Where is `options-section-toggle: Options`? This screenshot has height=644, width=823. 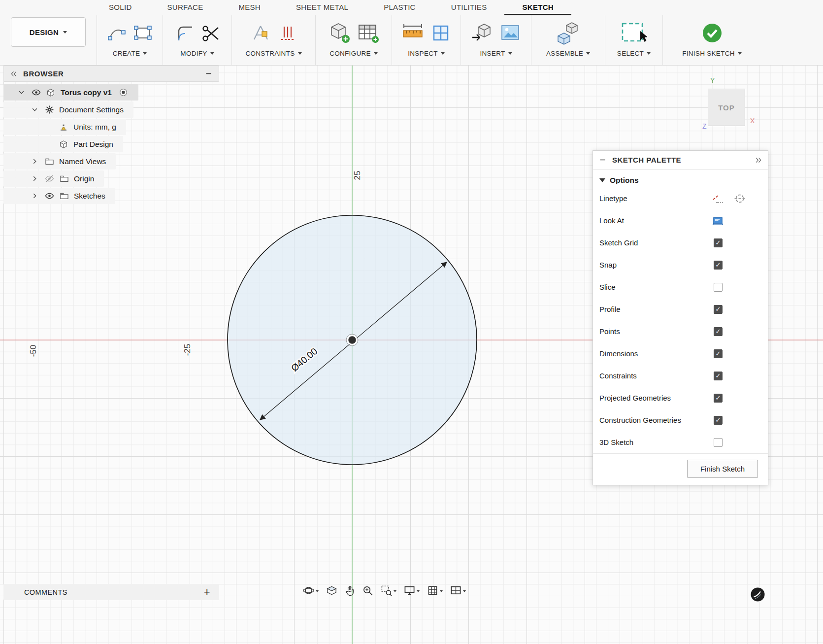 options-section-toggle: Options is located at coordinates (681, 178).